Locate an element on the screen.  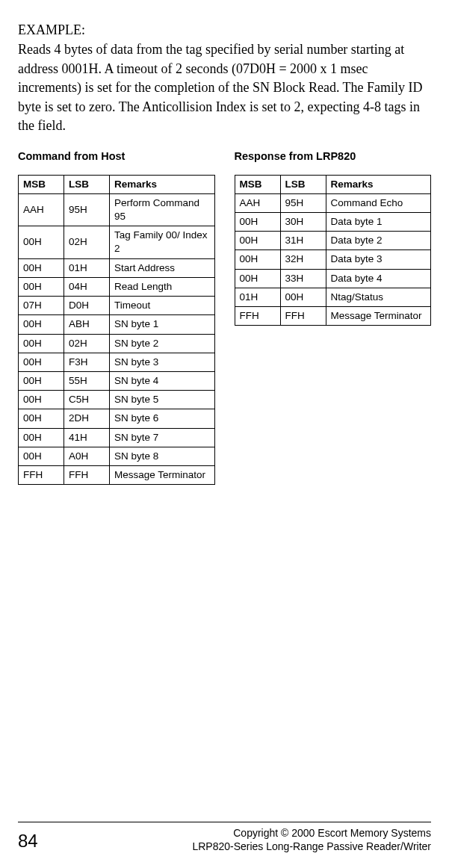
cell-lsb: C5H is located at coordinates (87, 400).